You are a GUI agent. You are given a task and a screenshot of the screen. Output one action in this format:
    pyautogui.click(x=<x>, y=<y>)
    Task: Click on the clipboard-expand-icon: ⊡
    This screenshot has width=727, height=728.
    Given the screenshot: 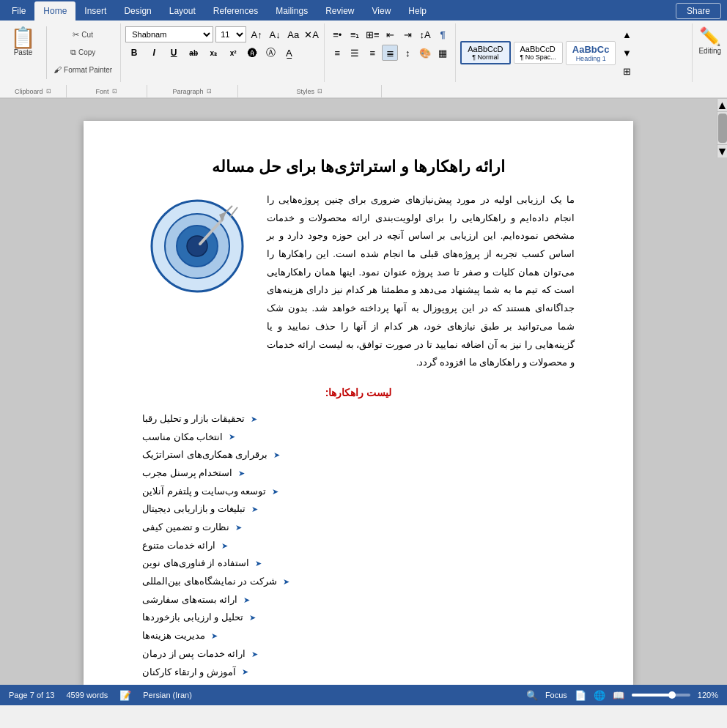 What is the action you would take?
    pyautogui.click(x=48, y=91)
    